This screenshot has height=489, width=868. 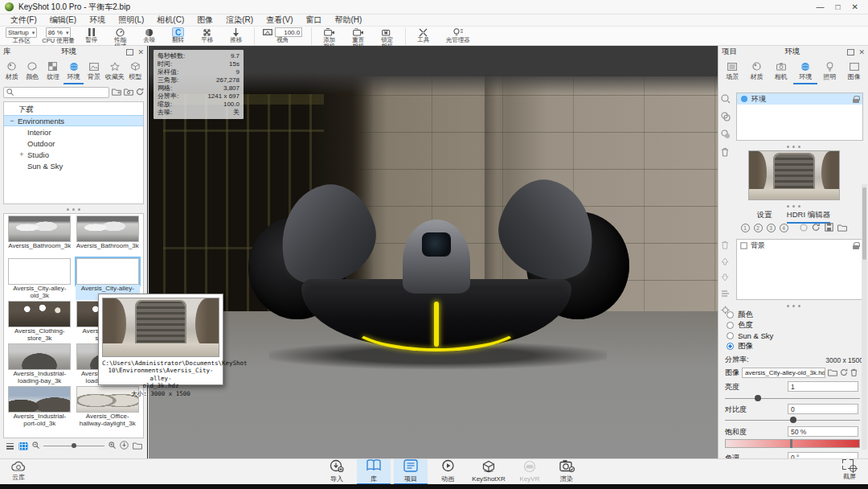 What do you see at coordinates (725, 294) in the screenshot?
I see `flatten-layers-icon` at bounding box center [725, 294].